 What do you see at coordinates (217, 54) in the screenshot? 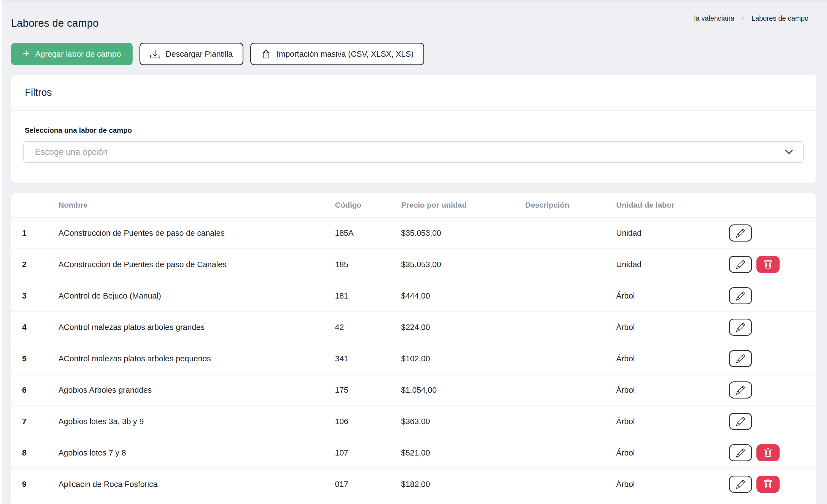
I see `toolbar: + Agregar labor de campo Descargar Plant…` at bounding box center [217, 54].